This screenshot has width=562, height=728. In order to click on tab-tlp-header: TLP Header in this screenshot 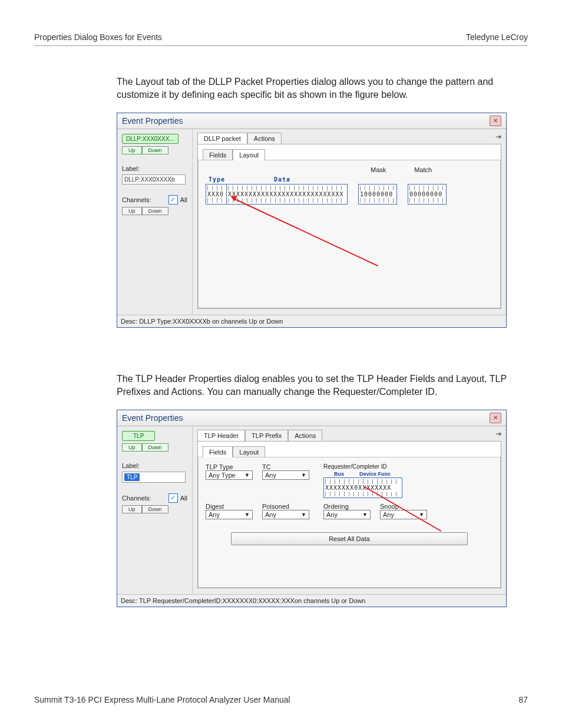, I will do `click(222, 435)`.